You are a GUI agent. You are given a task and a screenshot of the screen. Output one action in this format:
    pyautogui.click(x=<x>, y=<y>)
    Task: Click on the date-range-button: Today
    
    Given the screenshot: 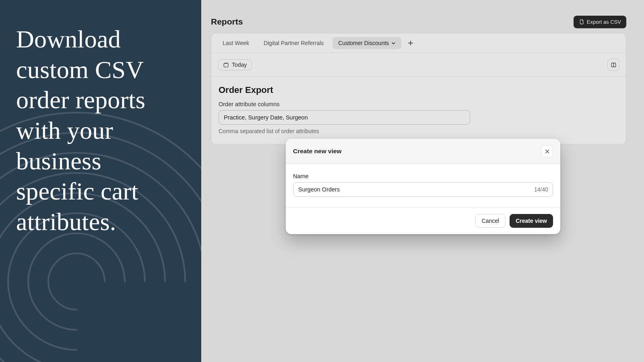 What is the action you would take?
    pyautogui.click(x=235, y=65)
    